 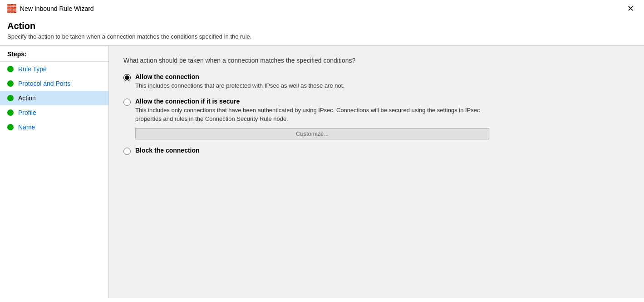 I want to click on radio-option-allow: Allow the connectionThis includes connec…, so click(x=377, y=82).